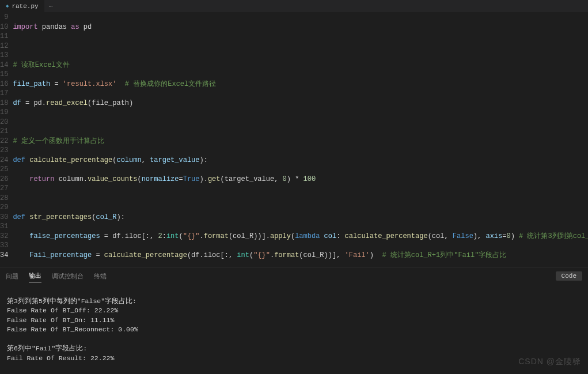  Describe the element at coordinates (25, 6) in the screenshot. I see `tab-filename: rate.py` at that location.